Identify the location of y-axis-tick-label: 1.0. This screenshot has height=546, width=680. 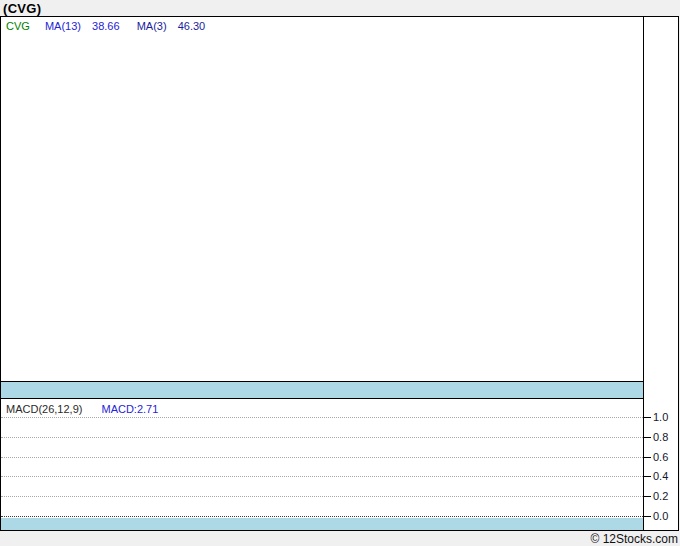
(666, 417).